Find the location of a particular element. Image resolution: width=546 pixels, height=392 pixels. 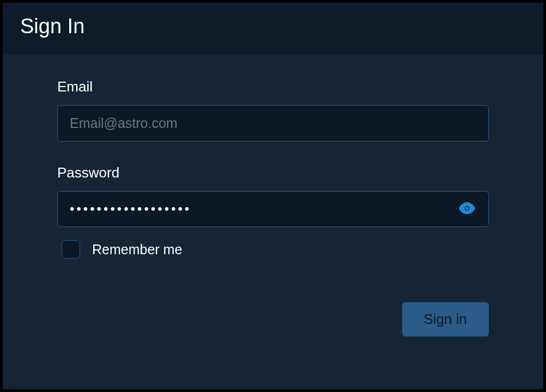

page-title: Sign In is located at coordinates (273, 26).